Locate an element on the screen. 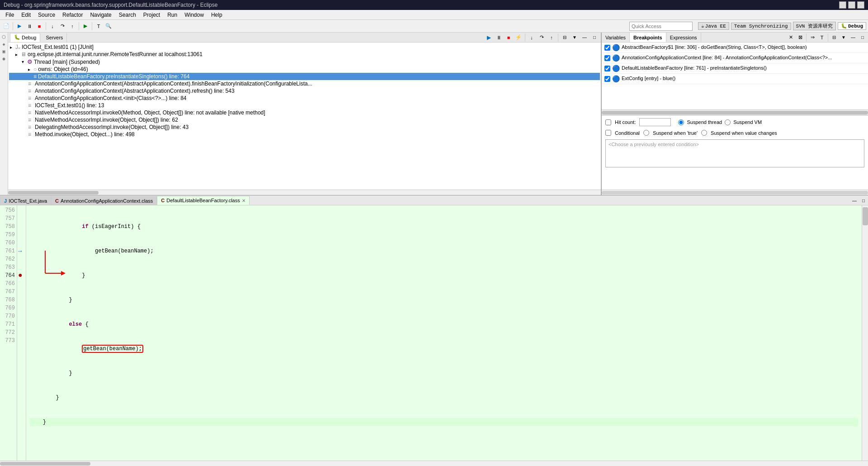 The width and height of the screenshot is (868, 466). debug-hscroll is located at coordinates (305, 192).